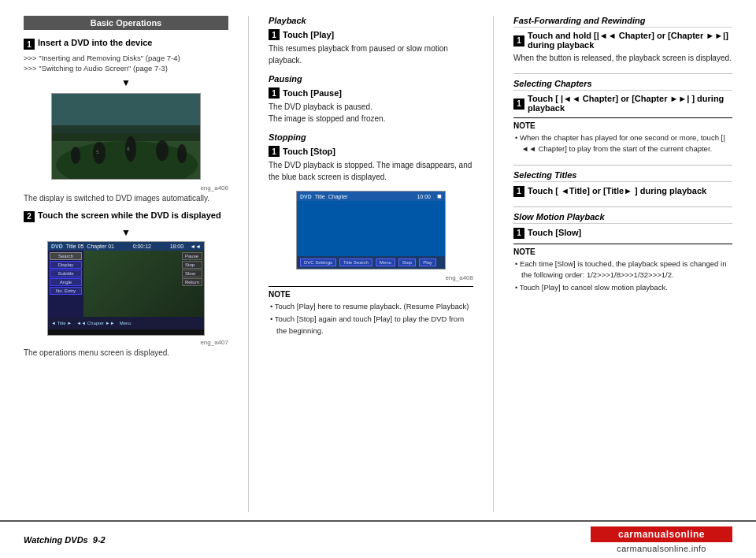 The width and height of the screenshot is (756, 558). Describe the element at coordinates (623, 126) in the screenshot. I see `sc-note-label: NOTE` at that location.